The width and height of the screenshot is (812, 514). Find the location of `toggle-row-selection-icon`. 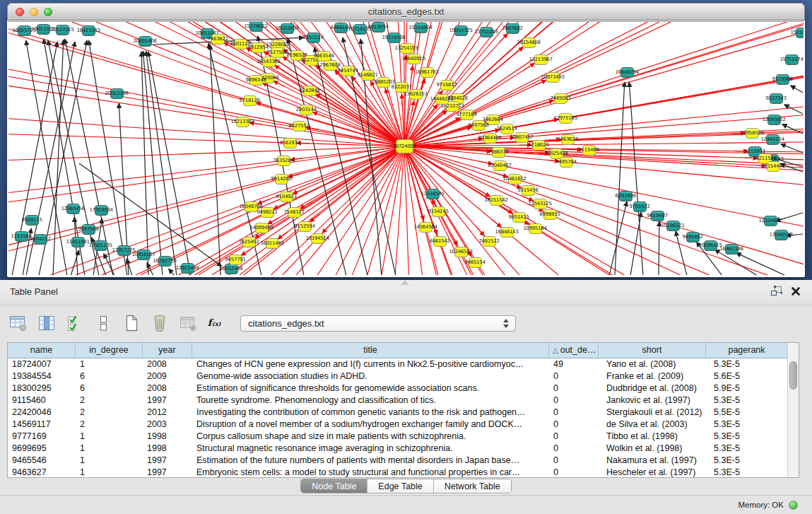

toggle-row-selection-icon is located at coordinates (75, 324).